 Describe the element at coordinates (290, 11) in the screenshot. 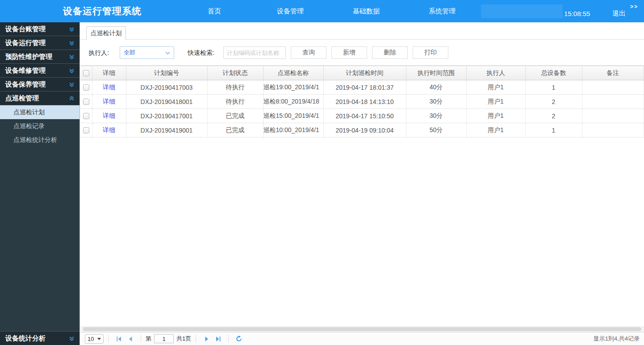

I see `nav-item-2: 设备管理` at that location.